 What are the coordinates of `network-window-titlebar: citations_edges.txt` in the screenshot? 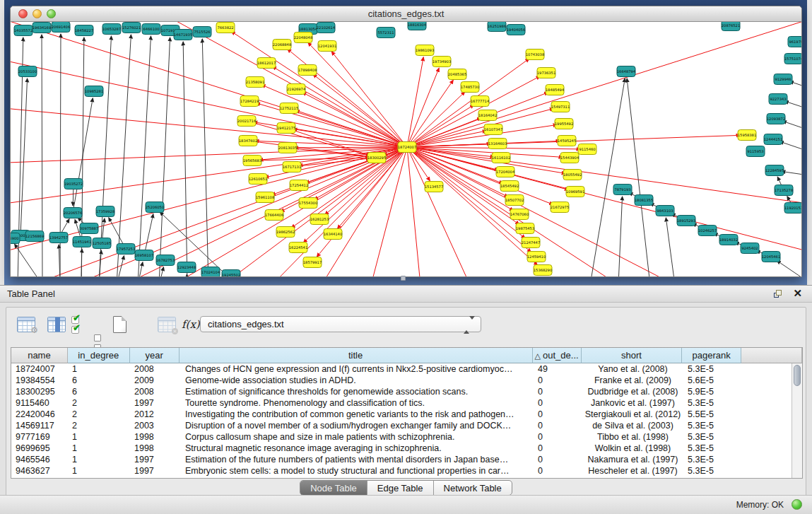 It's located at (406, 14).